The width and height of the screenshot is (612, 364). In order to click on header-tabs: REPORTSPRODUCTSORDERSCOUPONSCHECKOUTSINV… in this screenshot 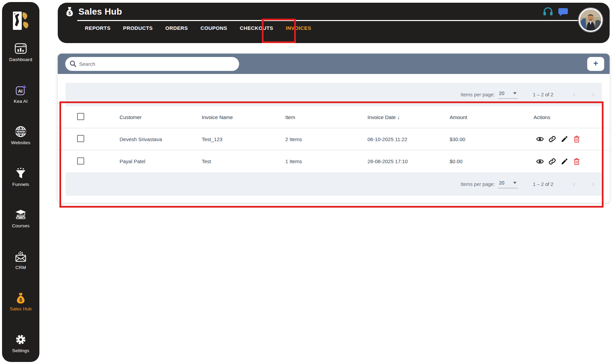, I will do `click(198, 28)`.